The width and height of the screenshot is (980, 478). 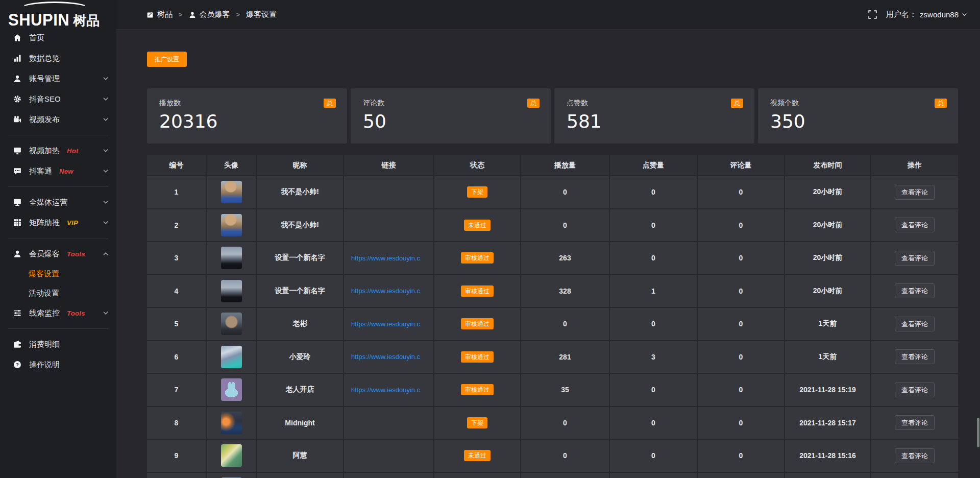 What do you see at coordinates (17, 254) in the screenshot?
I see `member-icon` at bounding box center [17, 254].